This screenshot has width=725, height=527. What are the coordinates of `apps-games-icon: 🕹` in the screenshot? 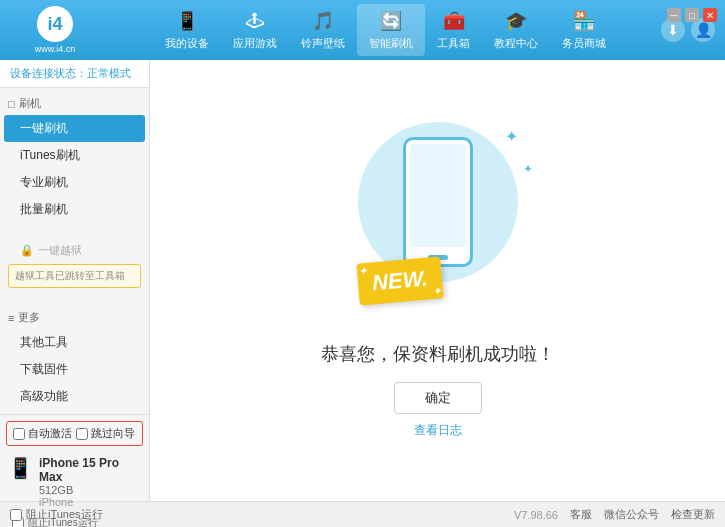 It's located at (255, 21).